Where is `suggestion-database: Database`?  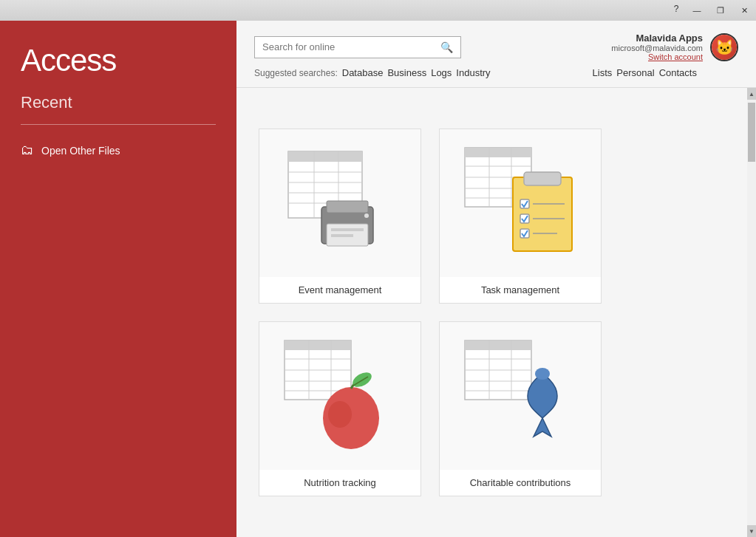 suggestion-database: Database is located at coordinates (363, 72).